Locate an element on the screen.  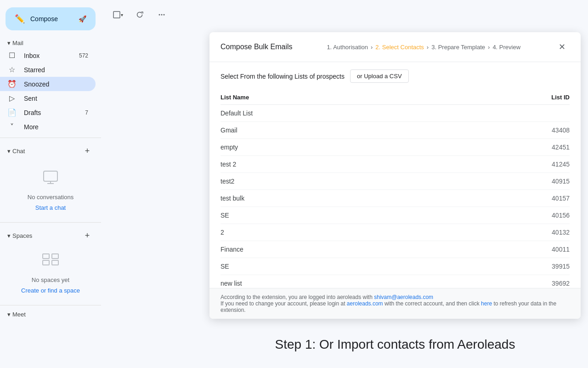
chat-empty-icon is located at coordinates (51, 178).